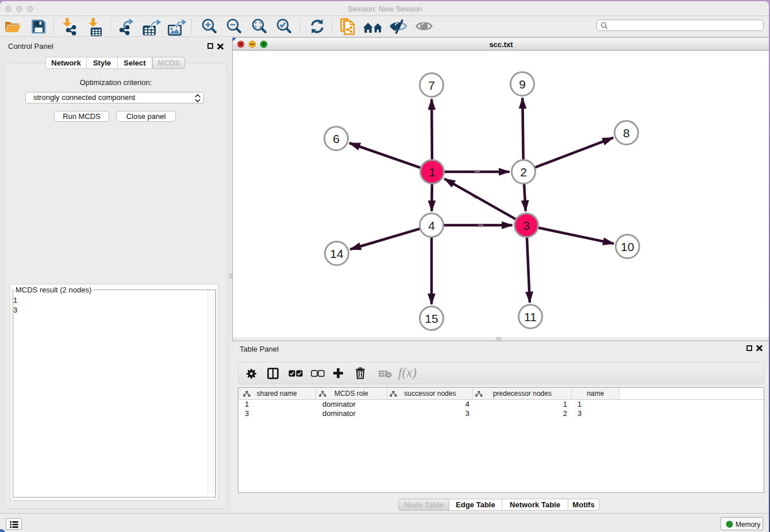  I want to click on svg-text: 10, so click(627, 247).